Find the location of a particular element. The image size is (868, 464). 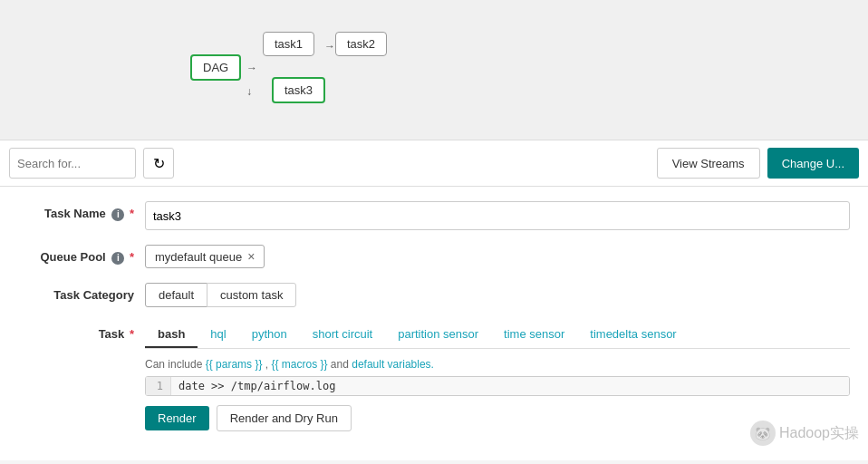

dag-task3-node: task3 is located at coordinates (299, 91).